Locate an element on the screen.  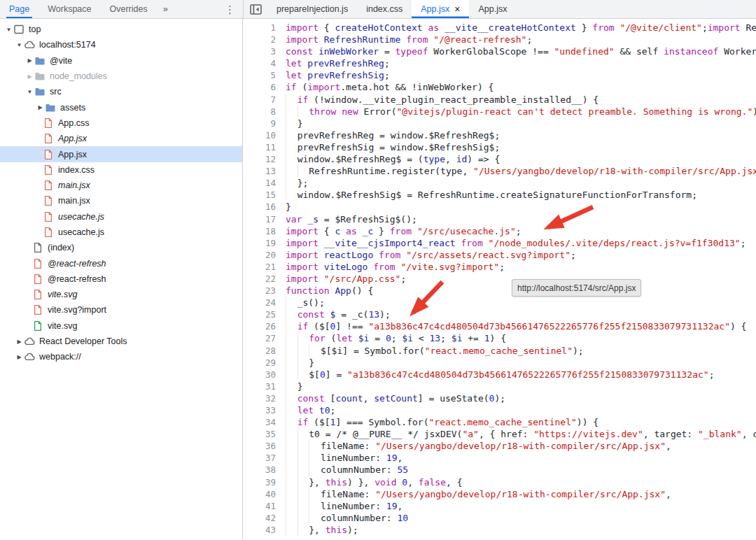
code-line-29: 29} is located at coordinates (500, 362).